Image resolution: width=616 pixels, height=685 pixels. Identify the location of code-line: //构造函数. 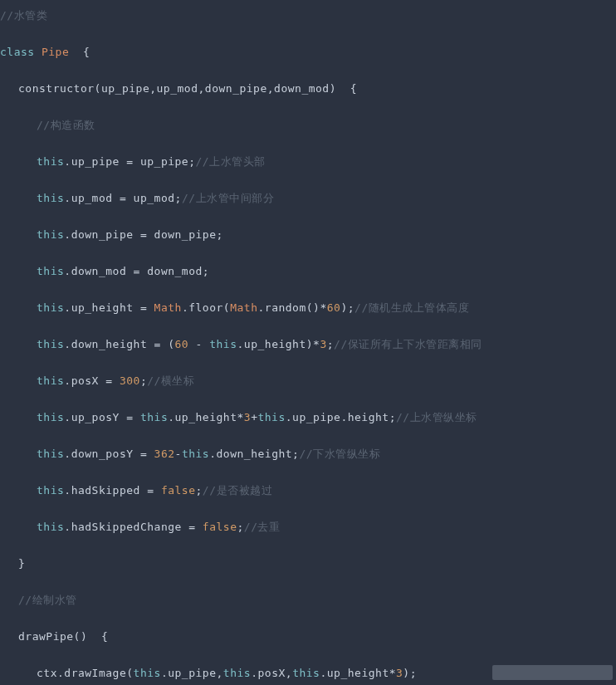
(308, 125).